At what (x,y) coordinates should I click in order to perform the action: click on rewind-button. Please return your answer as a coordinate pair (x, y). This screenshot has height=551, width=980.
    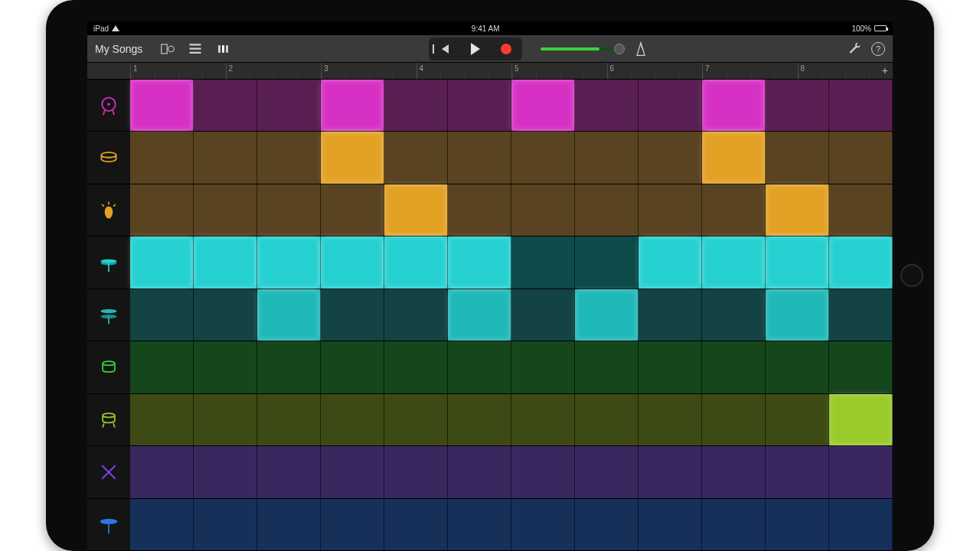
    Looking at the image, I should click on (445, 49).